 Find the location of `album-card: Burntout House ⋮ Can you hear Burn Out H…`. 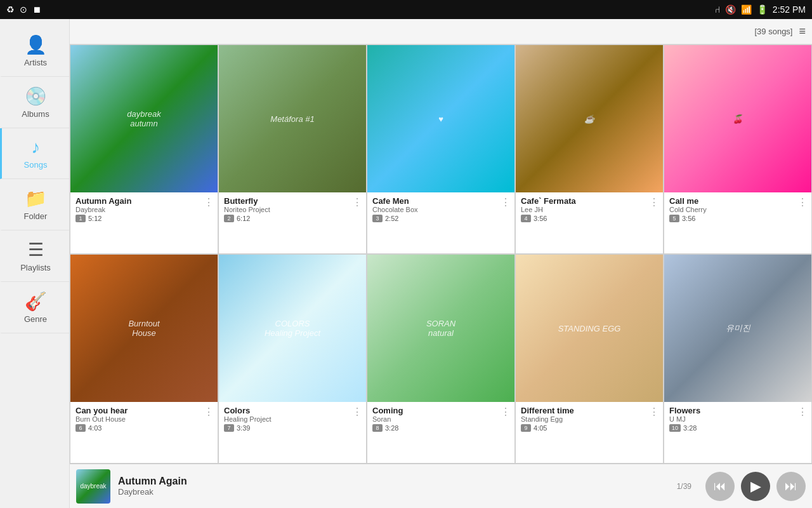

album-card: Burntout House ⋮ Can you hear Burn Out H… is located at coordinates (144, 359).